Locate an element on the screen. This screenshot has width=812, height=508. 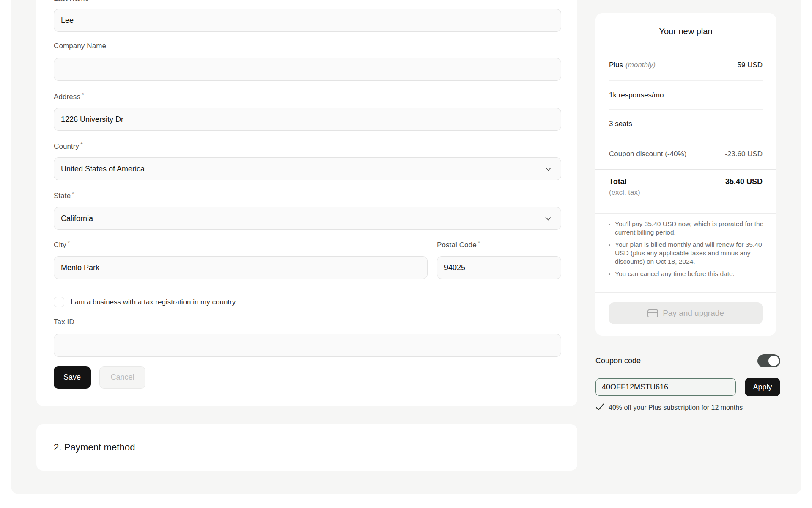
plan-name-cell: Plus(monthly) is located at coordinates (632, 65).